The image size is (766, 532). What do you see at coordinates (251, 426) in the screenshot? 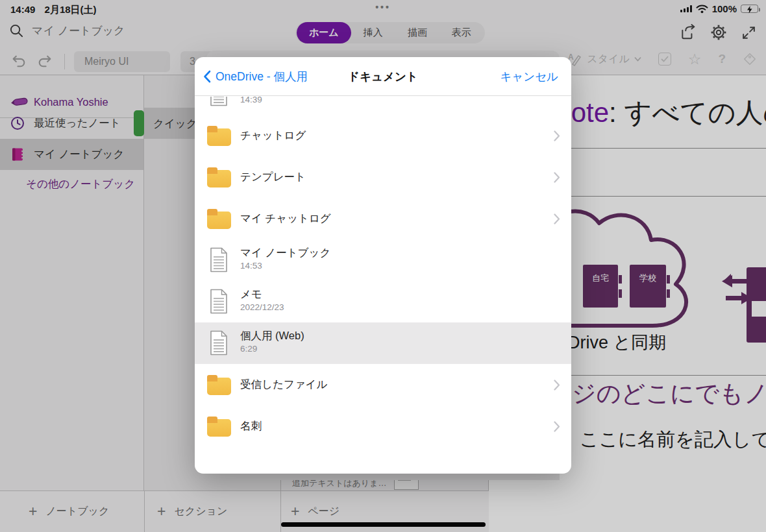
I see `item-name: 名刺` at bounding box center [251, 426].